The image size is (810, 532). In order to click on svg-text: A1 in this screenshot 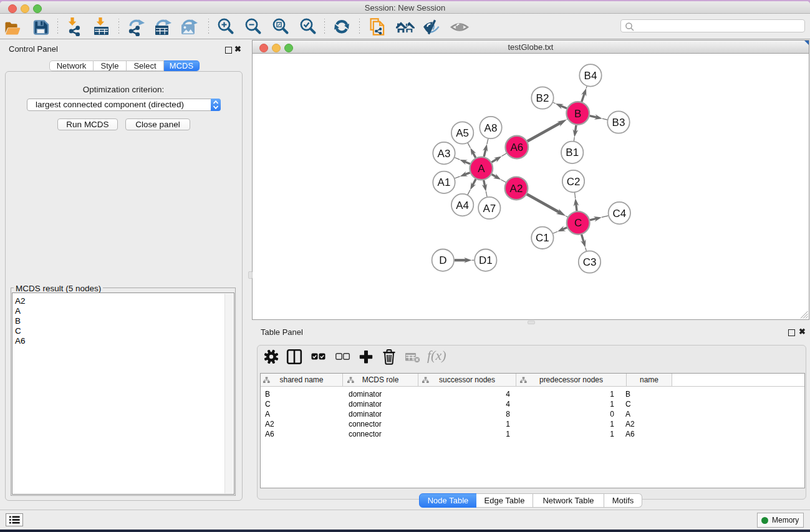, I will do `click(444, 182)`.